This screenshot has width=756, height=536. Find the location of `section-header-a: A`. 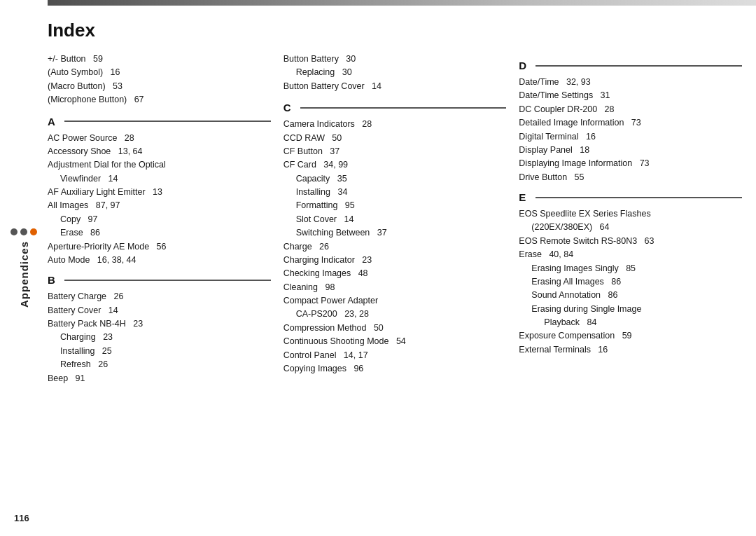

section-header-a: A is located at coordinates (160, 122).